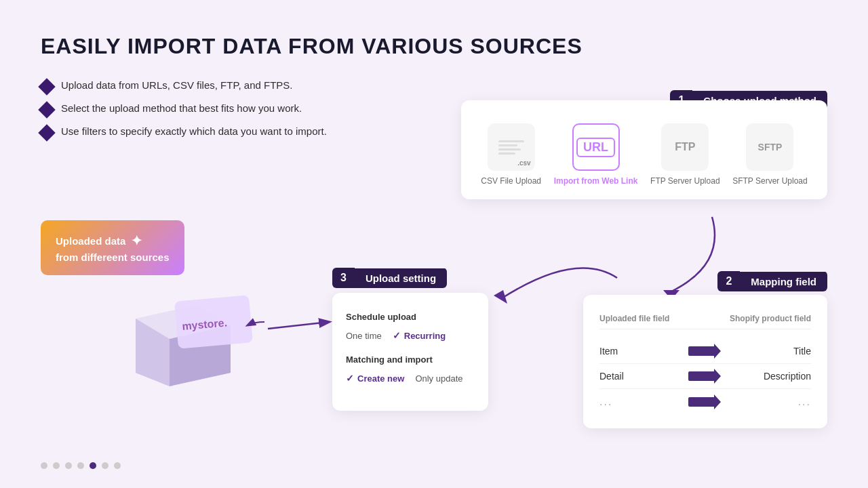 The image size is (868, 488). I want to click on url-icon: URL, so click(596, 147).